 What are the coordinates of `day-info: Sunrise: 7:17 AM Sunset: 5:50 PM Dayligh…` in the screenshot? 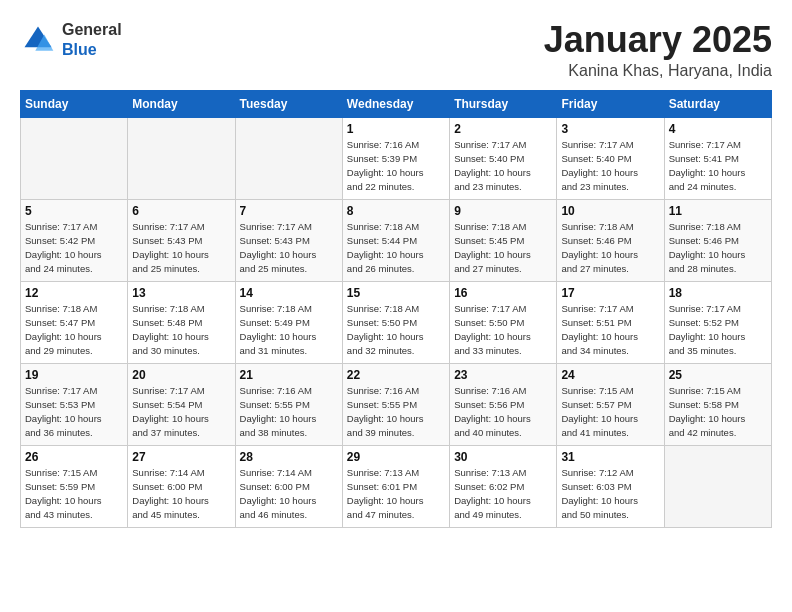 It's located at (503, 330).